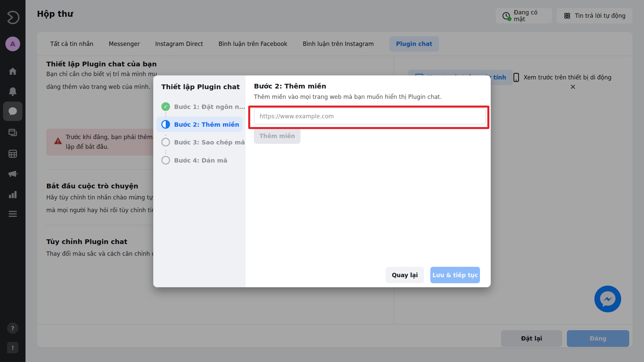 Image resolution: width=644 pixels, height=362 pixels. Describe the element at coordinates (207, 125) in the screenshot. I see `step-2-label: Bước 2: Thêm miền` at that location.